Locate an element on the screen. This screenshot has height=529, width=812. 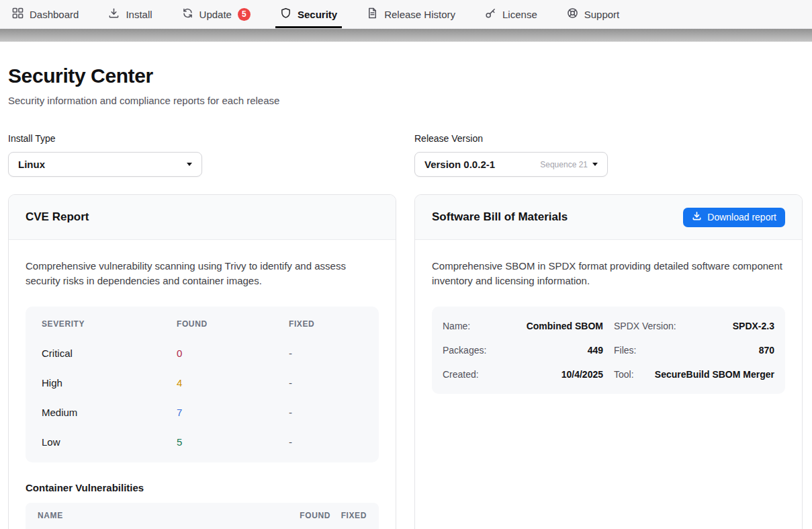
table-row: Created: 10/4/2025 Tool: SecureBuild SBO… is located at coordinates (608, 374).